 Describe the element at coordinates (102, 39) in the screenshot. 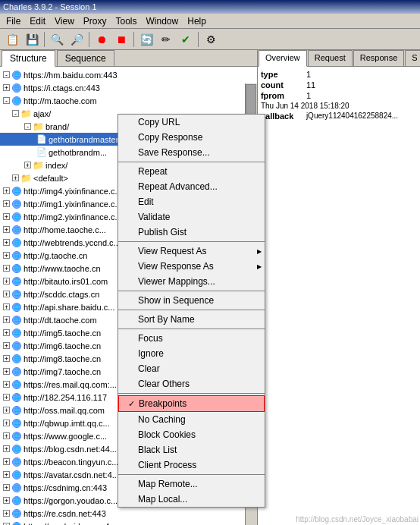

I see `record-btn: ⏺` at that location.